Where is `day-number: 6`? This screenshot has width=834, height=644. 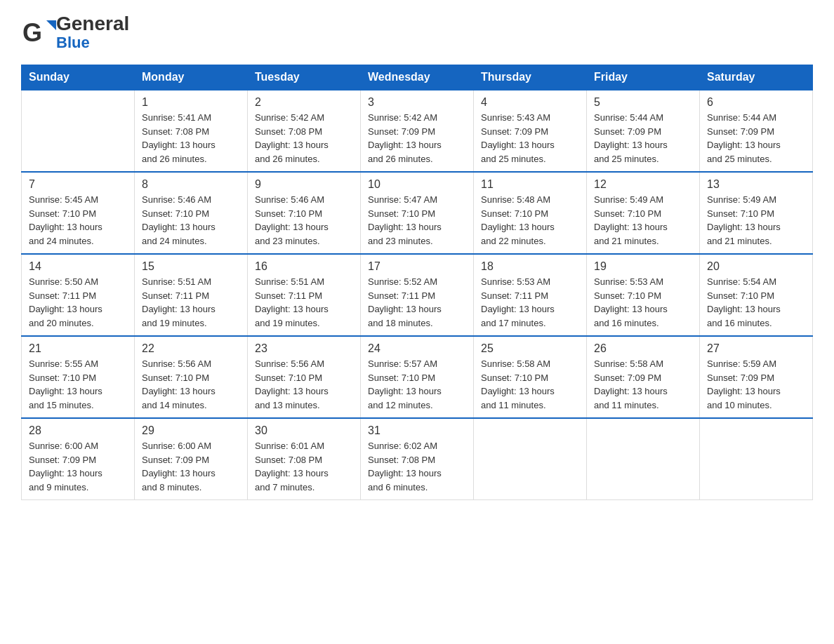
day-number: 6 is located at coordinates (756, 102).